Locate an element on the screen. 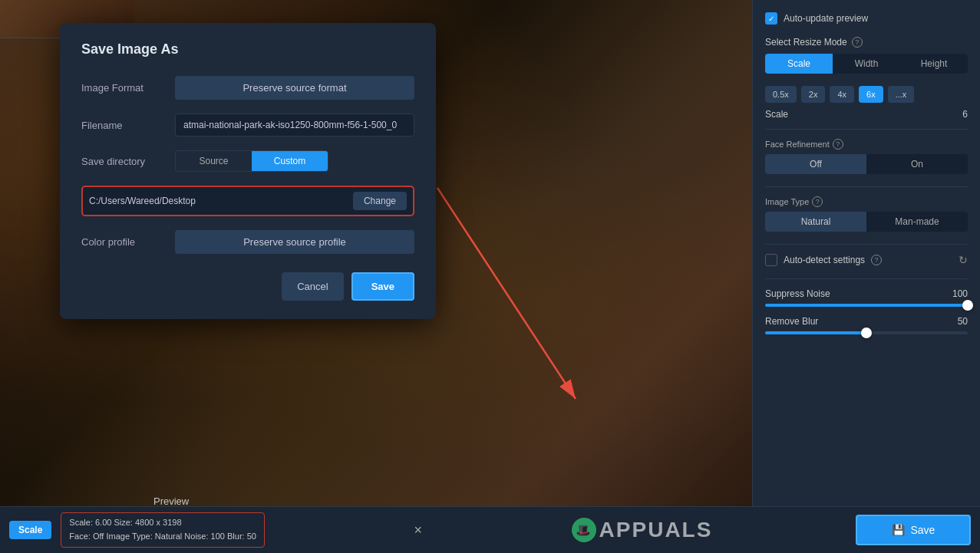 The height and width of the screenshot is (553, 980). modal-save-button: Save is located at coordinates (383, 287).